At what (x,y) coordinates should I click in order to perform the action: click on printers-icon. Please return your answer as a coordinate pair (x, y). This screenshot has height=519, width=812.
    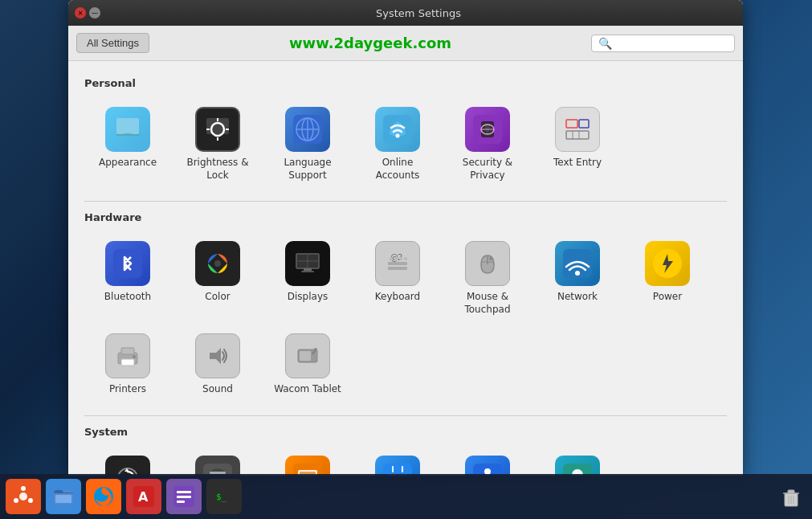
    Looking at the image, I should click on (128, 356).